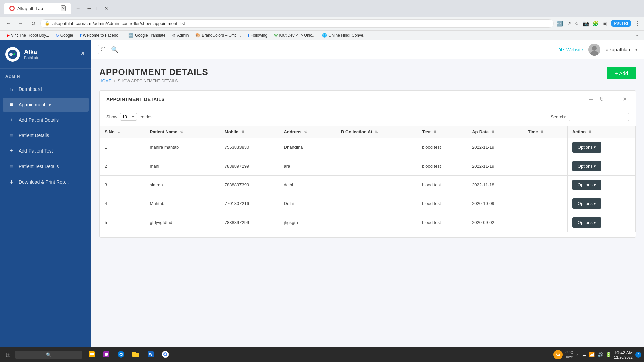  Describe the element at coordinates (106, 8) in the screenshot. I see `close-window-button: ✕` at that location.